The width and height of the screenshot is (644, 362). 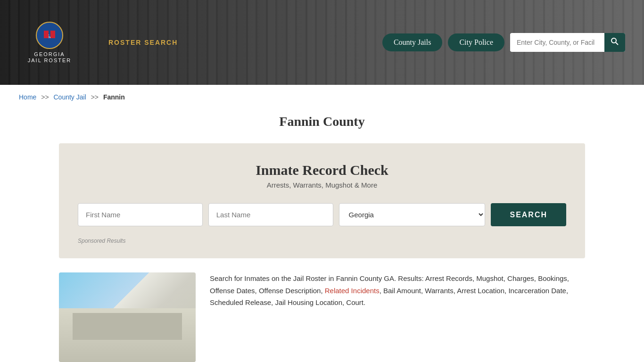 What do you see at coordinates (114, 97) in the screenshot?
I see `breadcrumb-current: Fannin` at bounding box center [114, 97].